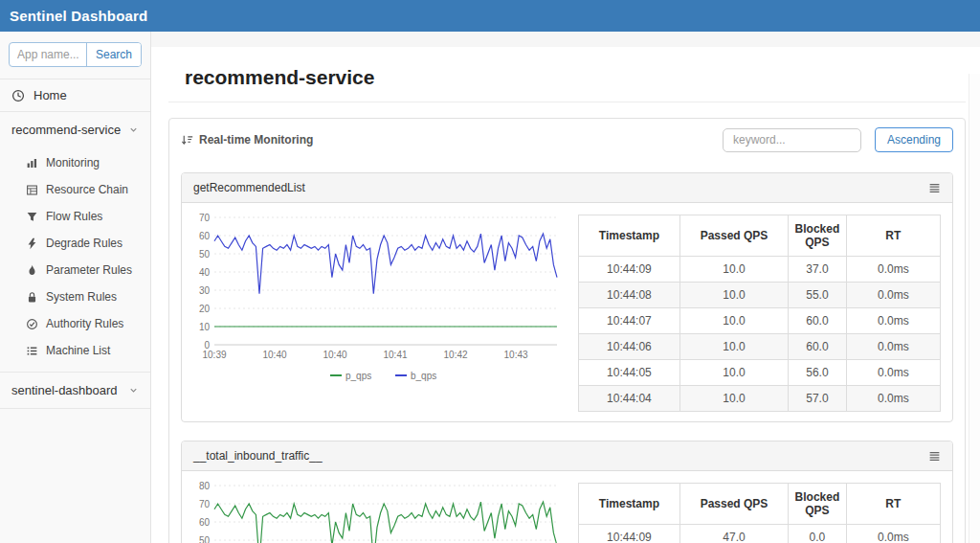 This screenshot has width=980, height=543. I want to click on page-title: recommend-service, so click(582, 78).